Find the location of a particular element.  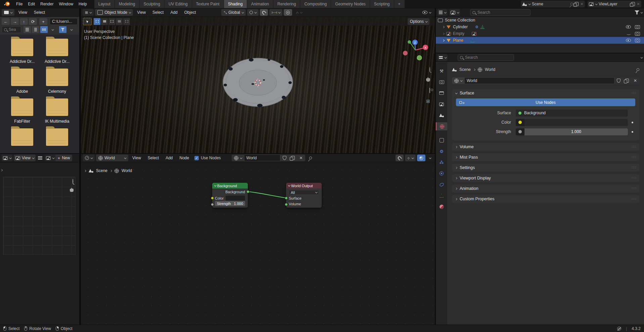

panel-header: Settings ∷∷ is located at coordinates (546, 168).